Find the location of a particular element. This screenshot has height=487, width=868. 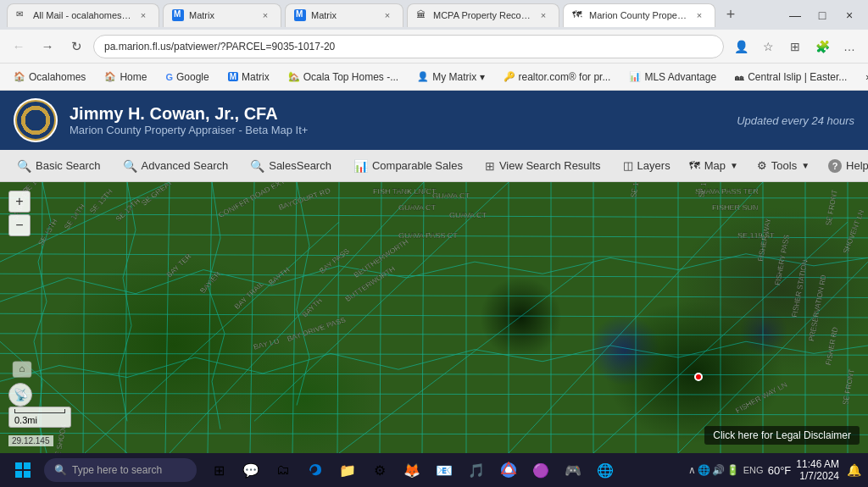

bookmark-home: 🏠 Home is located at coordinates (125, 77).